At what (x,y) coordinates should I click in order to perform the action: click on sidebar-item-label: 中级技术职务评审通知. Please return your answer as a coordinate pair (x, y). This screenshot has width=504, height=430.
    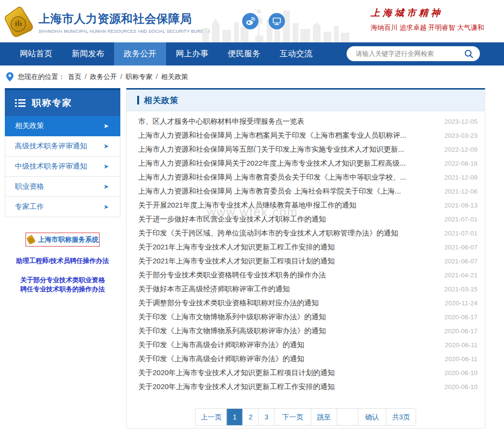
    Looking at the image, I should click on (51, 167).